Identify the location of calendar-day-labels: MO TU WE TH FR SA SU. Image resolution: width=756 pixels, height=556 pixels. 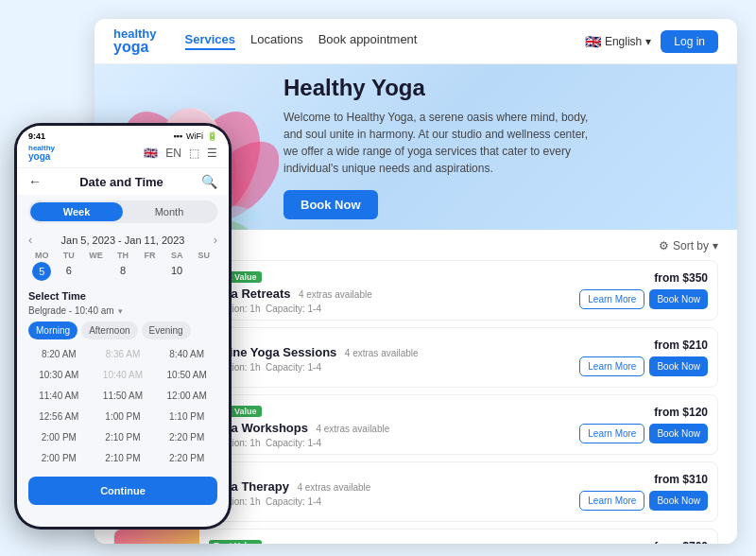
(123, 255).